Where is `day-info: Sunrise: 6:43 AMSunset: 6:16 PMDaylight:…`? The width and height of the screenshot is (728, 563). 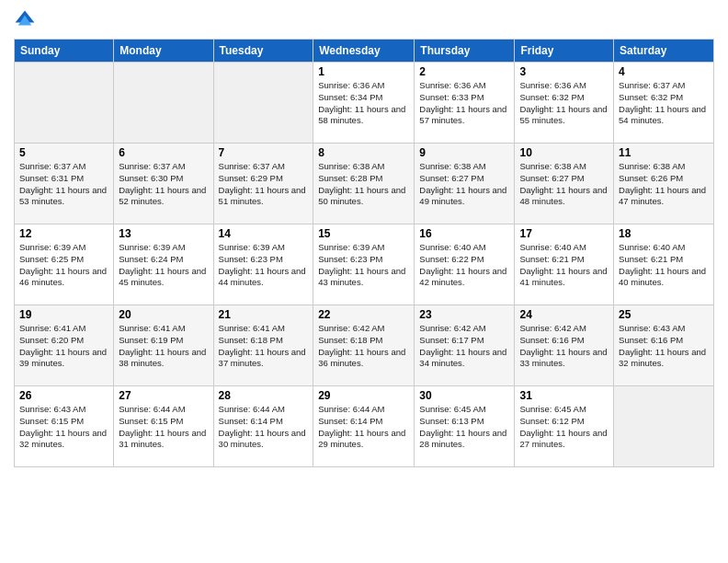 day-info: Sunrise: 6:43 AMSunset: 6:16 PMDaylight:… is located at coordinates (664, 346).